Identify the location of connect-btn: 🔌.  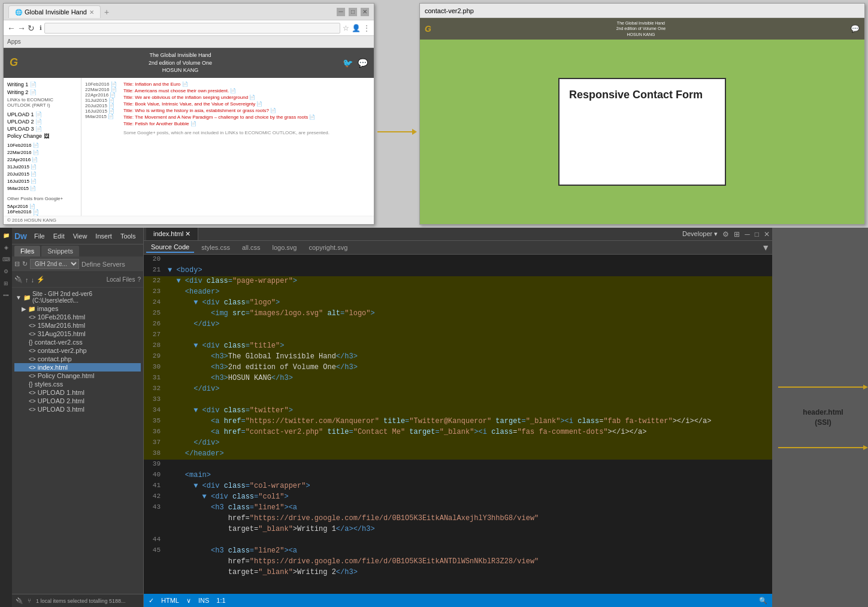
(19, 279).